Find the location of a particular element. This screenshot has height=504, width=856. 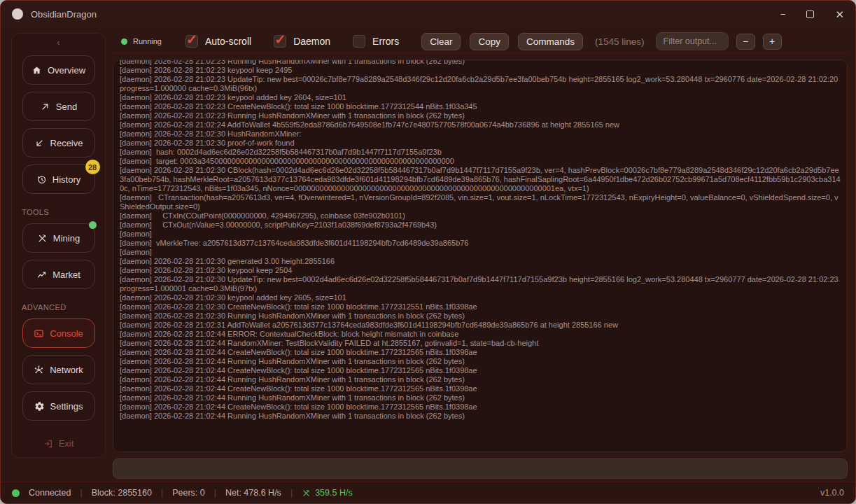

exit-label: Exit is located at coordinates (66, 444).